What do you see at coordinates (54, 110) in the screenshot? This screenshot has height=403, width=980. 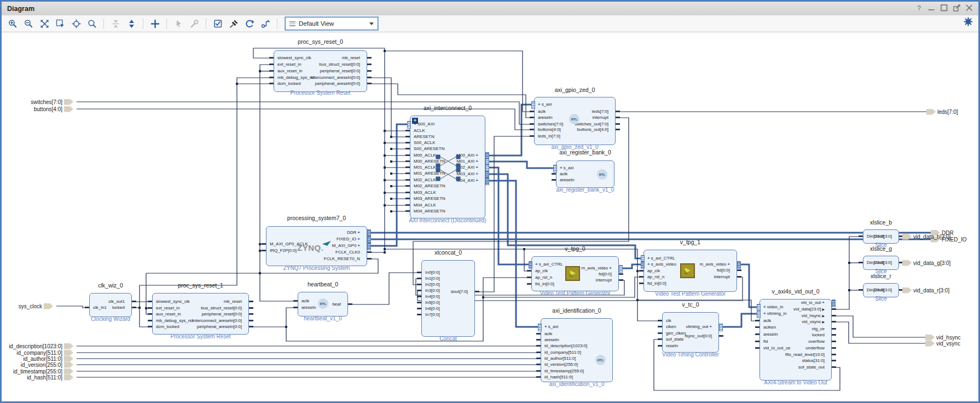 I see `external-port-buttons[4:0]: buttons[4:0]` at bounding box center [54, 110].